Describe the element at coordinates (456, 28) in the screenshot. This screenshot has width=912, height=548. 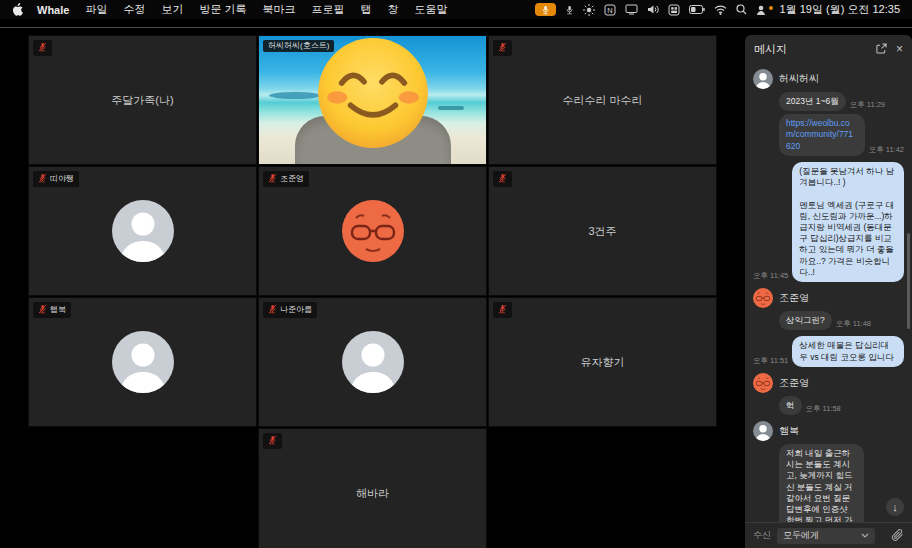
I see `window-top-border` at that location.